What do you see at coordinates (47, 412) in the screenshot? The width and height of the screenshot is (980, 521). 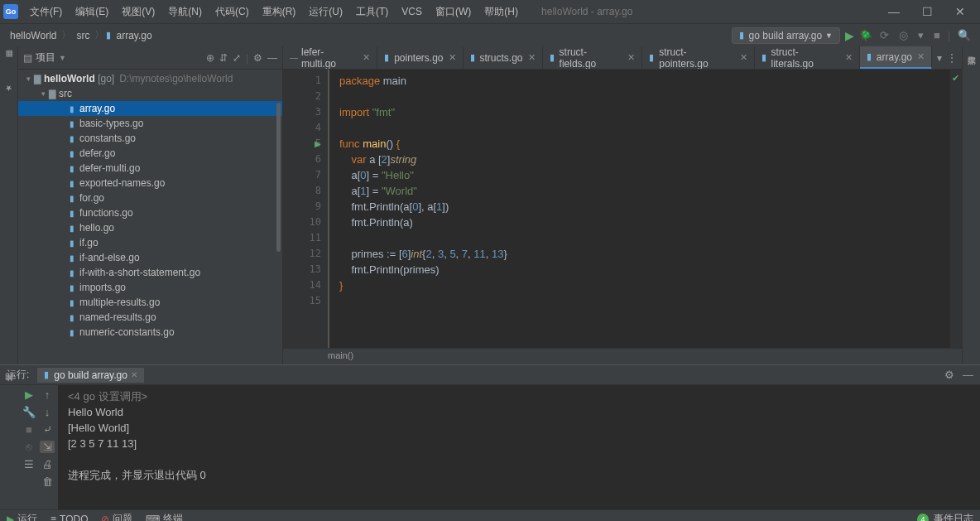 I see `down-button: ↓` at bounding box center [47, 412].